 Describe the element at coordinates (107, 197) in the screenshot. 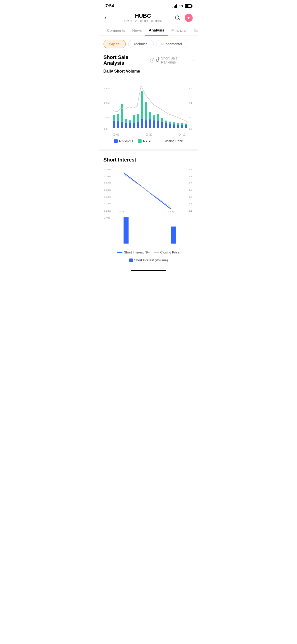

I see `svg-text: 0.28%` at that location.